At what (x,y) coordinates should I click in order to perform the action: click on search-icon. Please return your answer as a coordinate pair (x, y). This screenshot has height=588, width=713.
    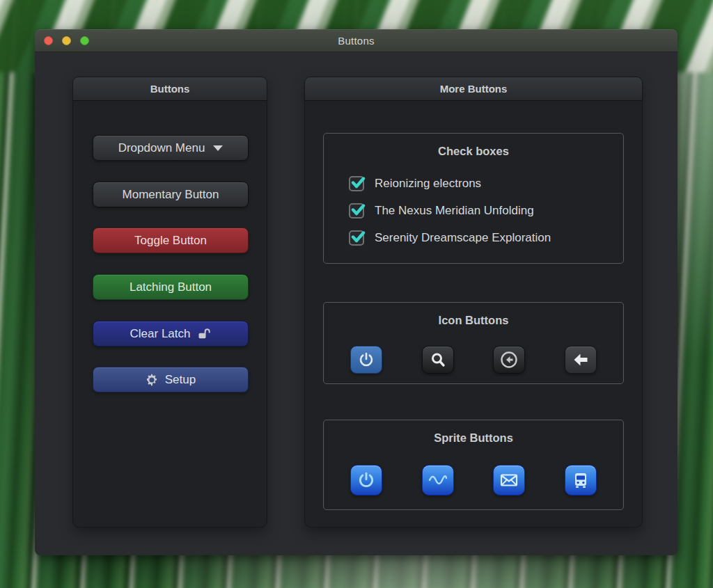
    Looking at the image, I should click on (438, 360).